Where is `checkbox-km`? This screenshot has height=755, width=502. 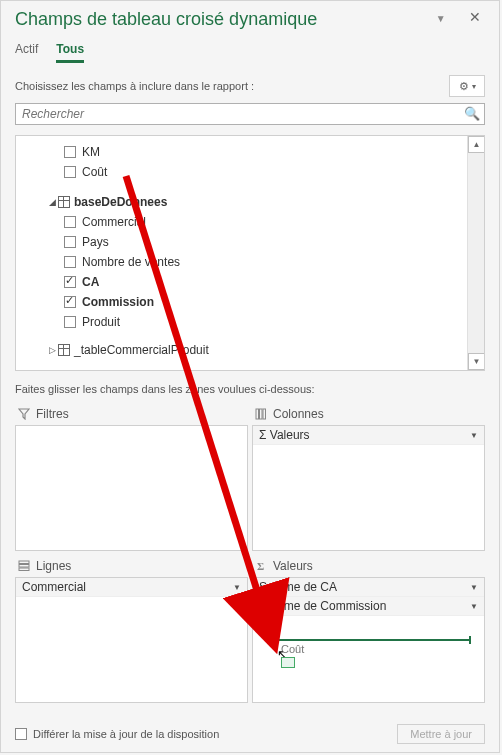
checkbox-km is located at coordinates (70, 152).